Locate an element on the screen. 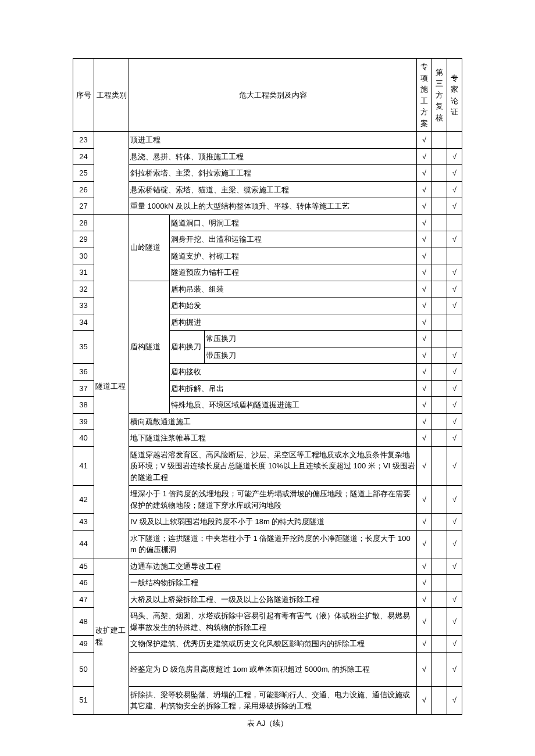  cell-seq: 35 is located at coordinates (84, 347).